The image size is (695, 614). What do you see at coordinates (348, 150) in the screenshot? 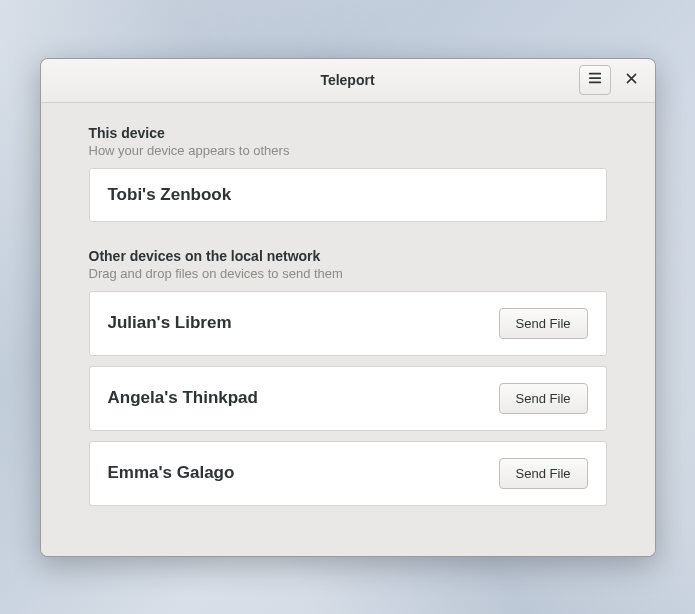
I see `this-device-subheading: How your device appears to others` at bounding box center [348, 150].